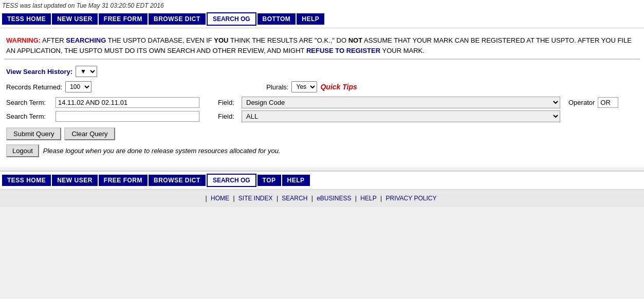 The width and height of the screenshot is (644, 299). Describe the element at coordinates (322, 151) in the screenshot. I see `logout-row: Logout Please logout when you are done t…` at that location.